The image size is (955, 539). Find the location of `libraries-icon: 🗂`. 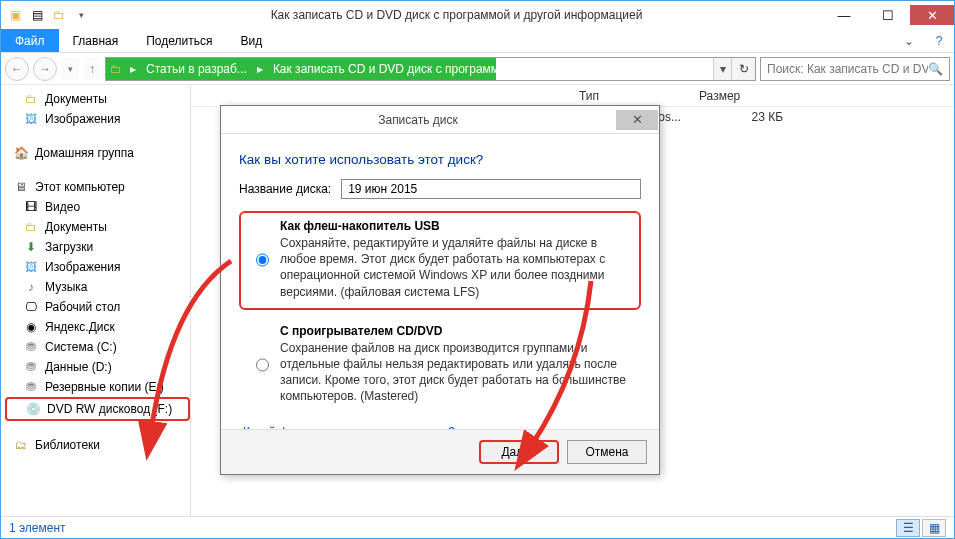

libraries-icon: 🗂 is located at coordinates (21, 445).